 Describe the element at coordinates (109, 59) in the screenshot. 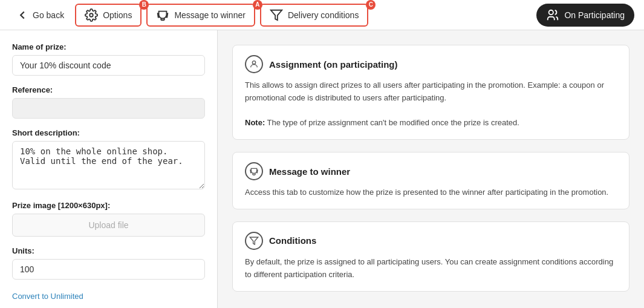

I see `name-of-prize-group: Name of prize:` at that location.